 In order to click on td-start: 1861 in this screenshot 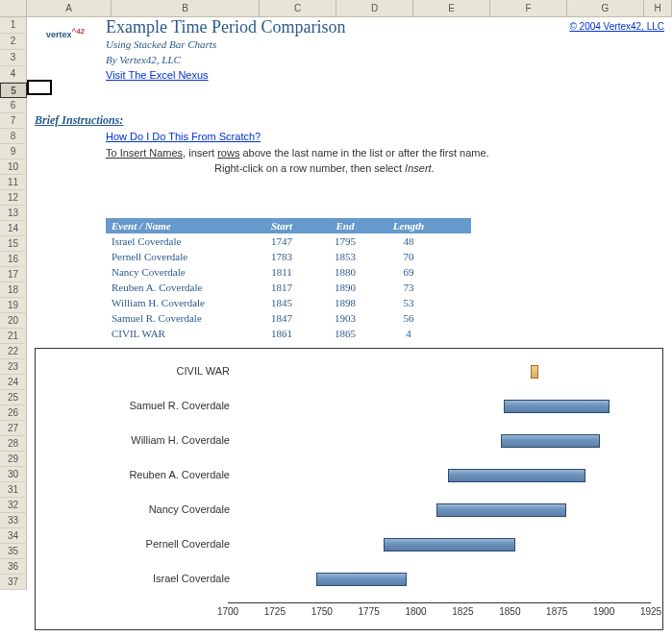, I will do `click(282, 333)`.